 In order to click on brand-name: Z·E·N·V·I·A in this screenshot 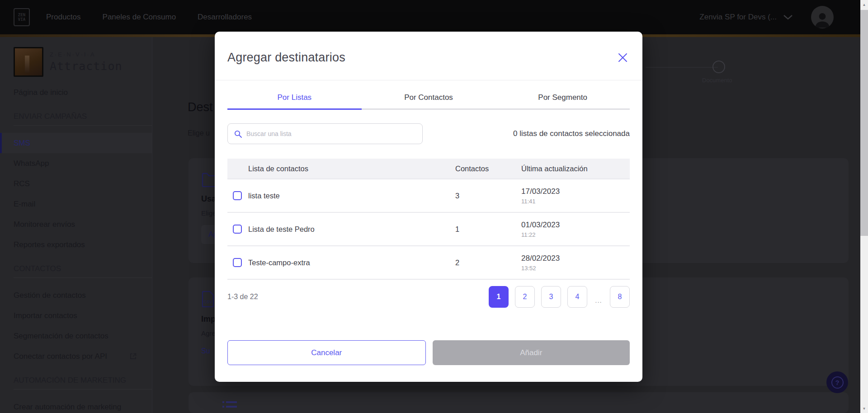, I will do `click(86, 54)`.